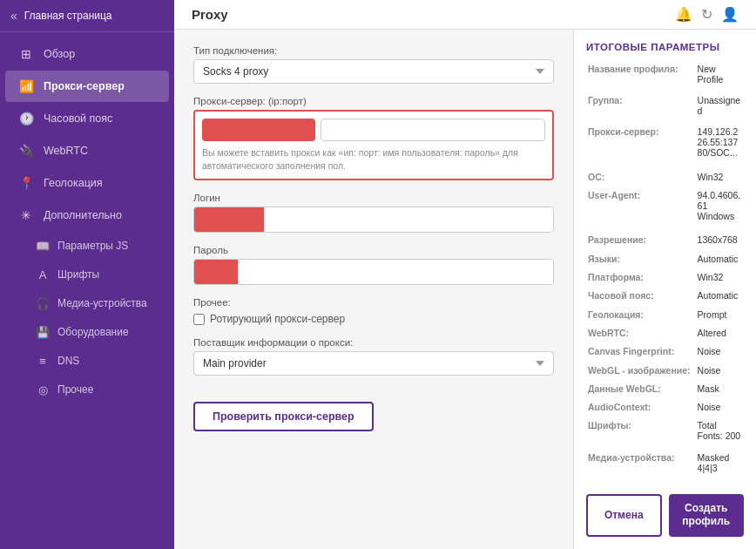  I want to click on sidebar-item-dns: ≡ DNS, so click(87, 361).